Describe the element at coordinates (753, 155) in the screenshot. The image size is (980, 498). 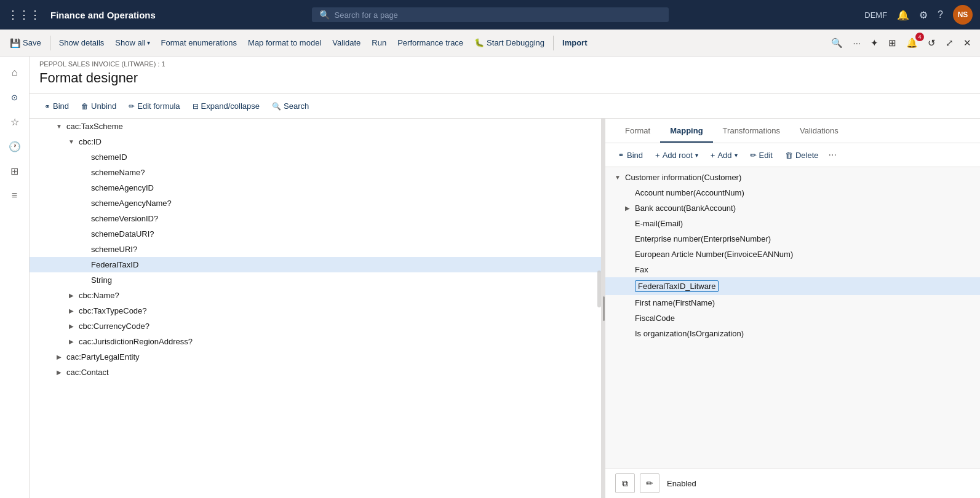
I see `edit-icon-map: ✏` at that location.